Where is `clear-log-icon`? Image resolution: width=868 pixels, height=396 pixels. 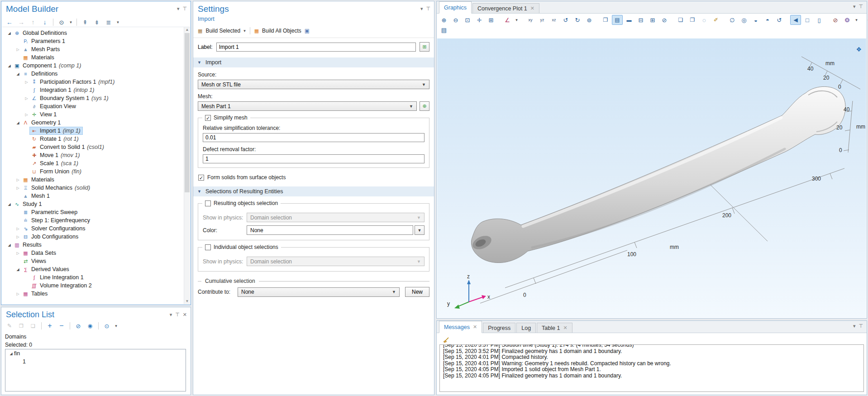
clear-log-icon is located at coordinates (446, 340).